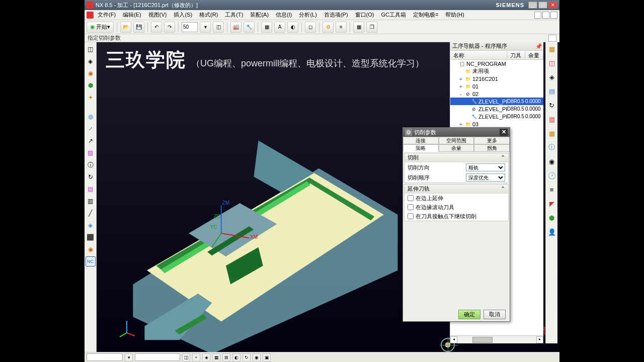 This screenshot has width=644, height=362. What do you see at coordinates (260, 15) in the screenshot?
I see `menu-assembly: 装配(A)` at bounding box center [260, 15].